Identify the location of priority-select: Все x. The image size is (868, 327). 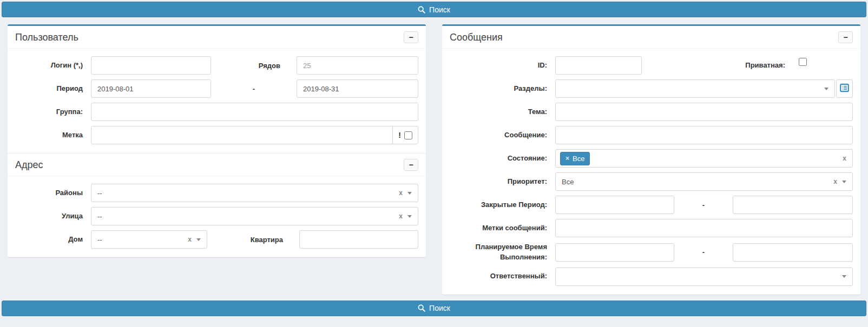
(704, 182).